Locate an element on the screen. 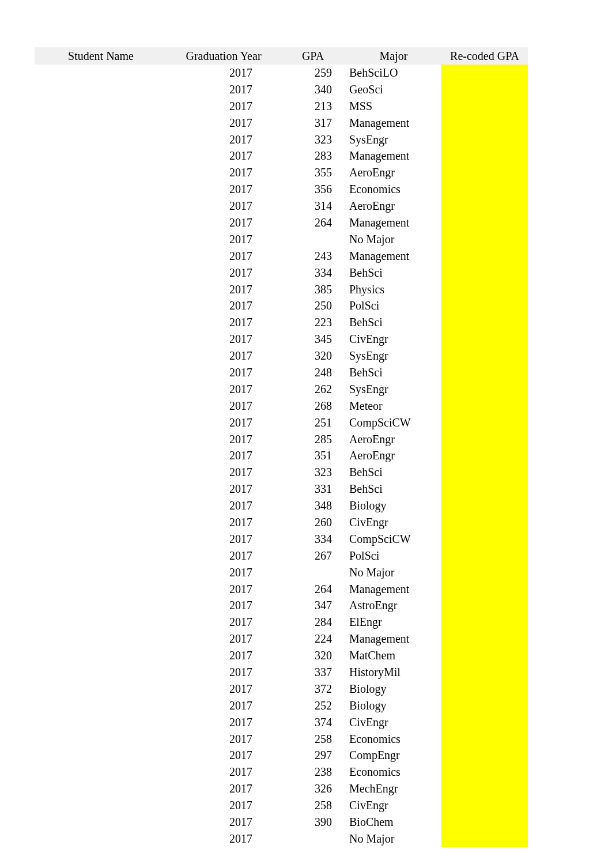  cell-gpa: 224 is located at coordinates (313, 639).